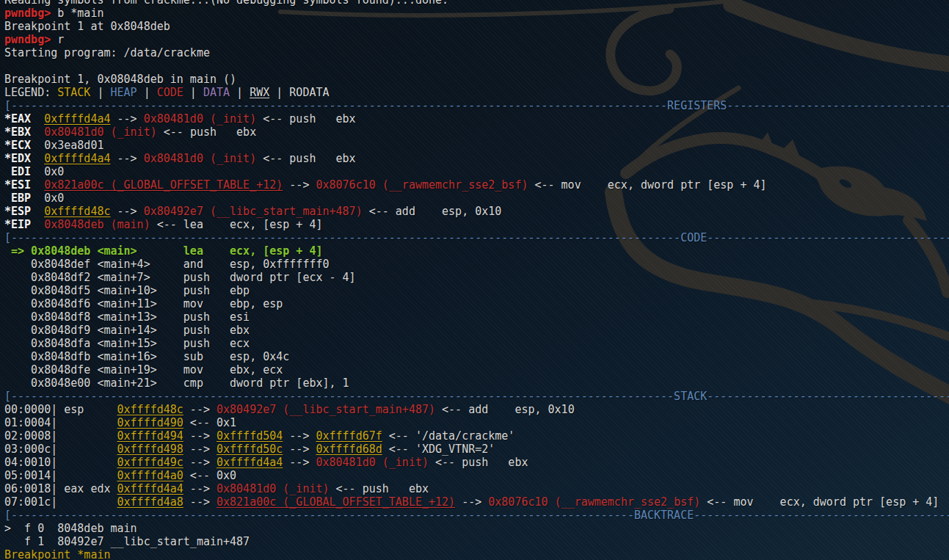 This screenshot has height=560, width=949. Describe the element at coordinates (477, 489) in the screenshot. I see `stack-line-06: 06:0018| eax edx 0xffffd4a4 --> 0x80481d…` at that location.